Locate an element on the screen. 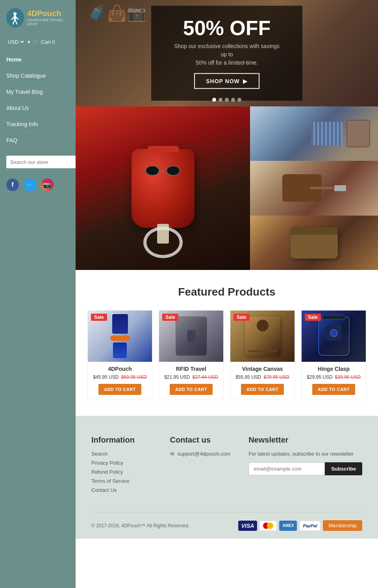 The width and height of the screenshot is (378, 588). instagram-icon: 📷 is located at coordinates (47, 185).